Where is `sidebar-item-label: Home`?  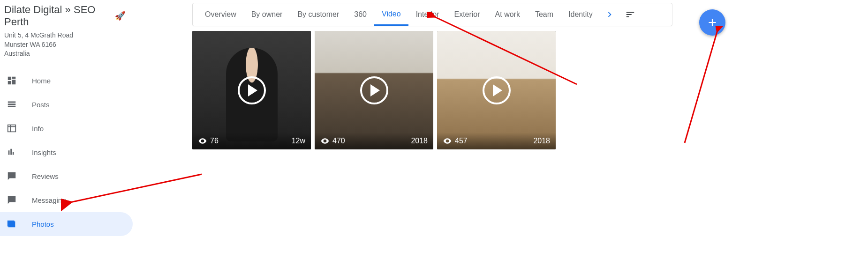 sidebar-item-label: Home is located at coordinates (41, 81).